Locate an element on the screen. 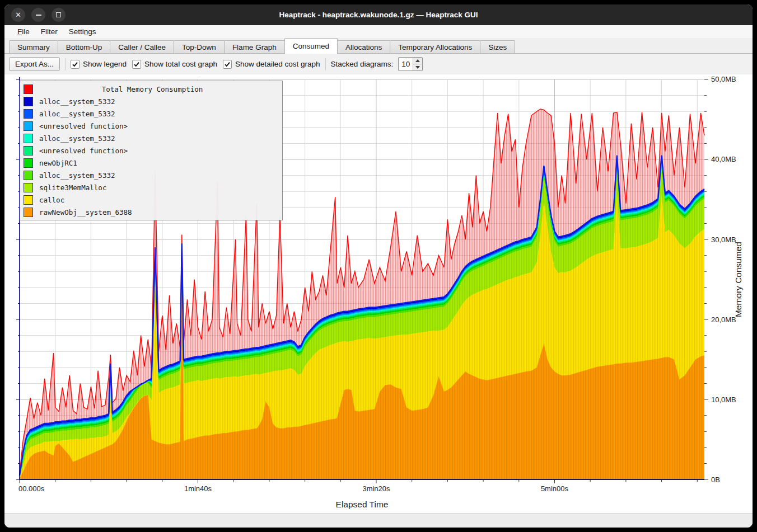 The width and height of the screenshot is (757, 532). legend-entry-label: rawNewObj__system_6388 is located at coordinates (86, 213).